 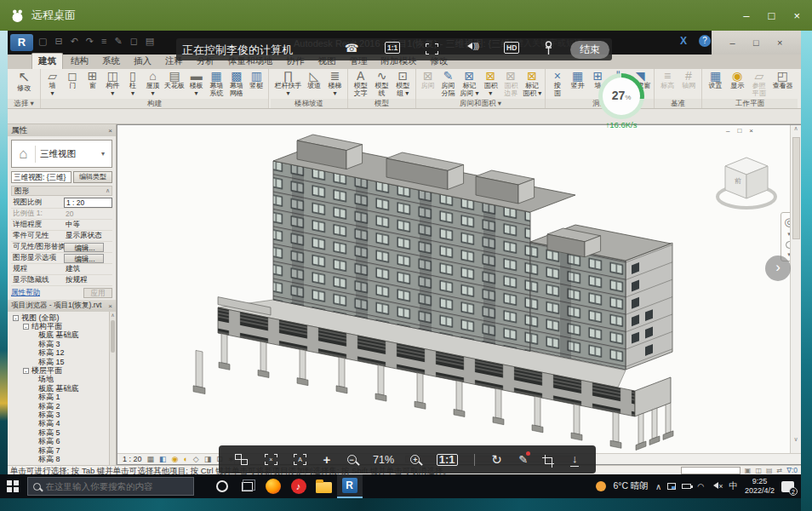 What do you see at coordinates (780, 43) in the screenshot?
I see `revit-close-button: ×` at bounding box center [780, 43].